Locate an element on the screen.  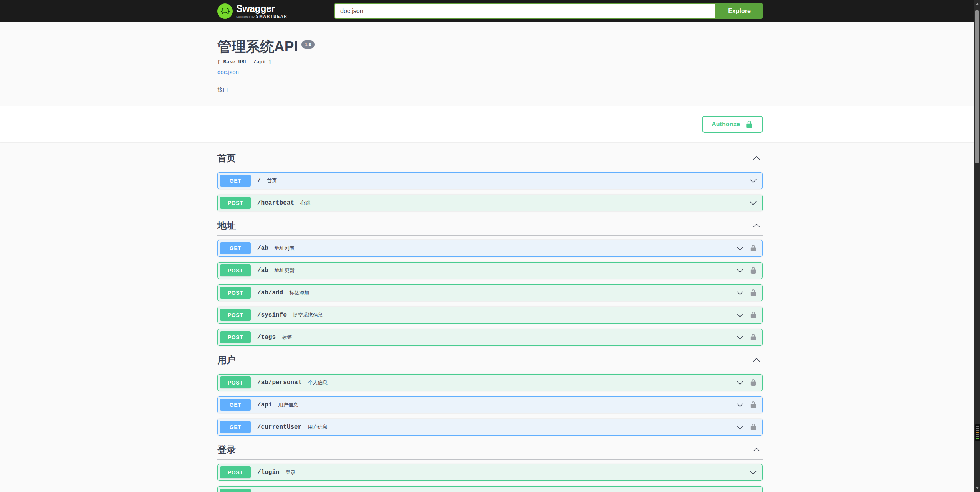
endpoint-row: POST /login 登录 is located at coordinates (490, 472).